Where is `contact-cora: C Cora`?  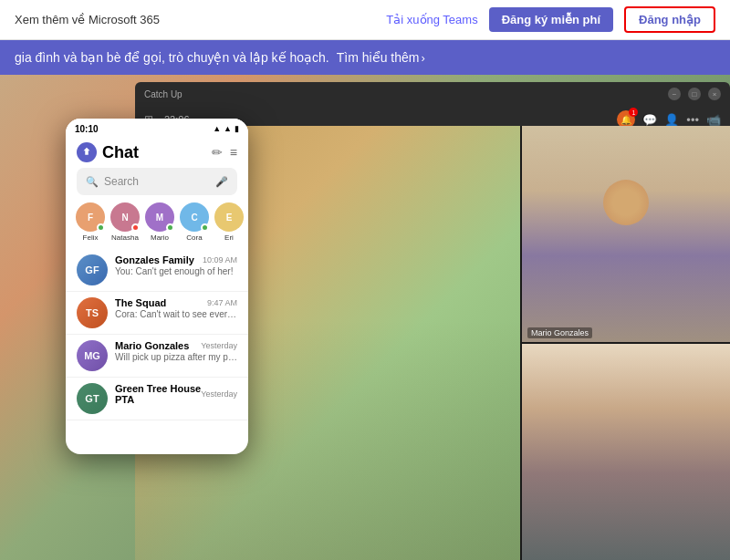 contact-cora: C Cora is located at coordinates (194, 223).